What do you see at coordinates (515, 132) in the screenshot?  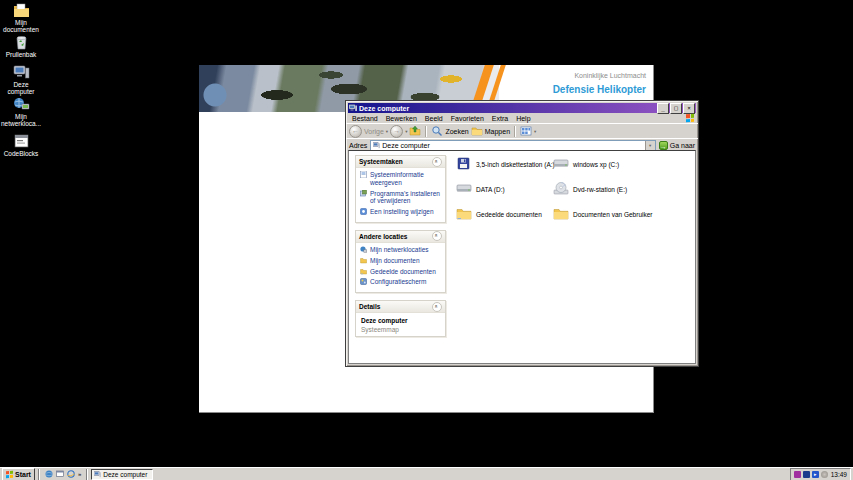 I see `toolbar-separator` at bounding box center [515, 132].